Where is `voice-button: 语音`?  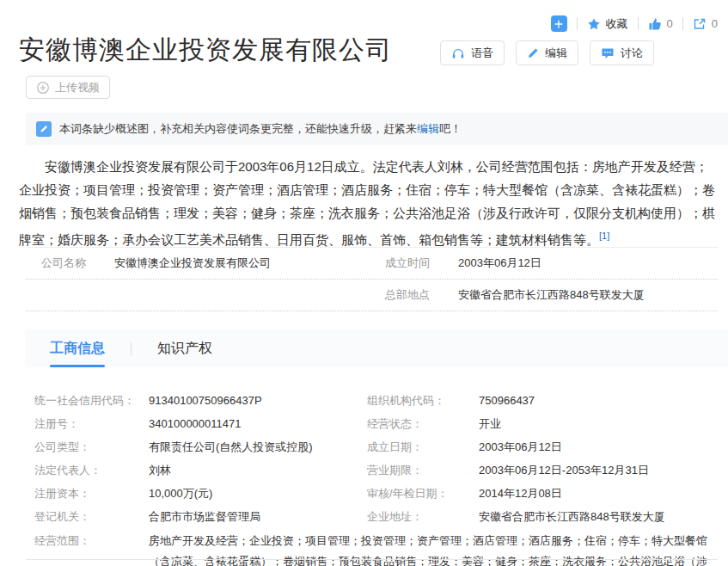
voice-button: 语音 is located at coordinates (473, 53).